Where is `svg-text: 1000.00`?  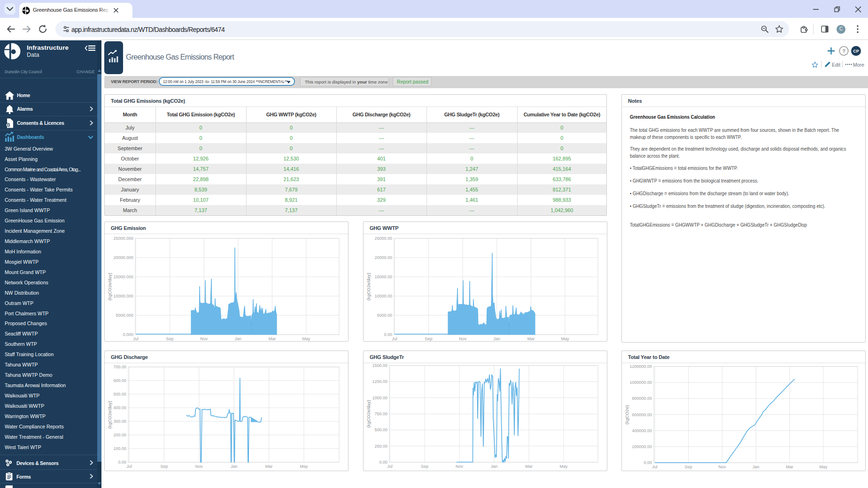
svg-text: 1000.00 is located at coordinates (380, 398).